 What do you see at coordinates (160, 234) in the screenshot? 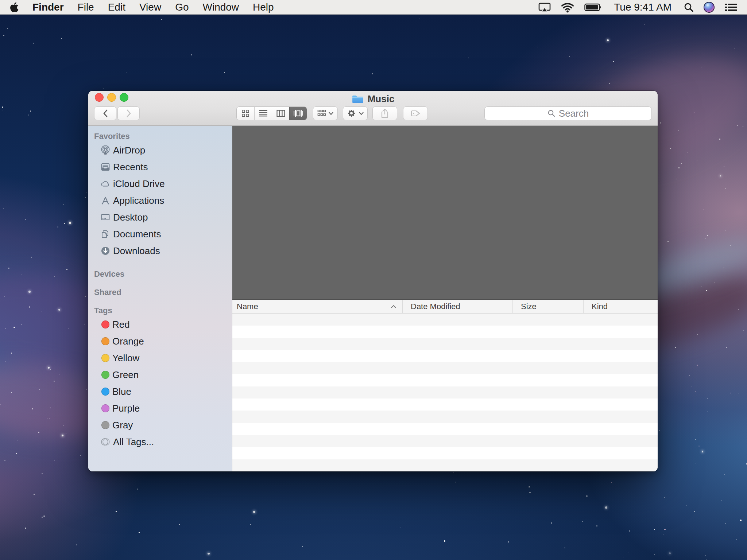
I see `sidebar-item-documents: Documents` at bounding box center [160, 234].